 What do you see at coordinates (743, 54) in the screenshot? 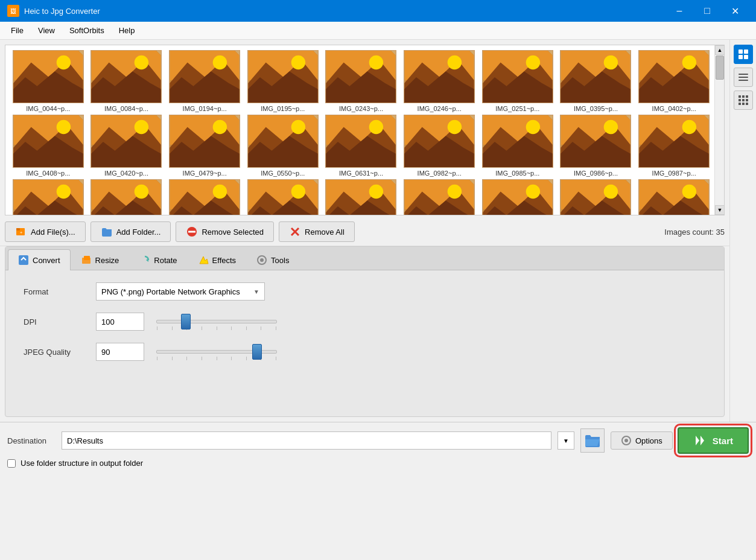
I see `grid-large-icon` at bounding box center [743, 54].